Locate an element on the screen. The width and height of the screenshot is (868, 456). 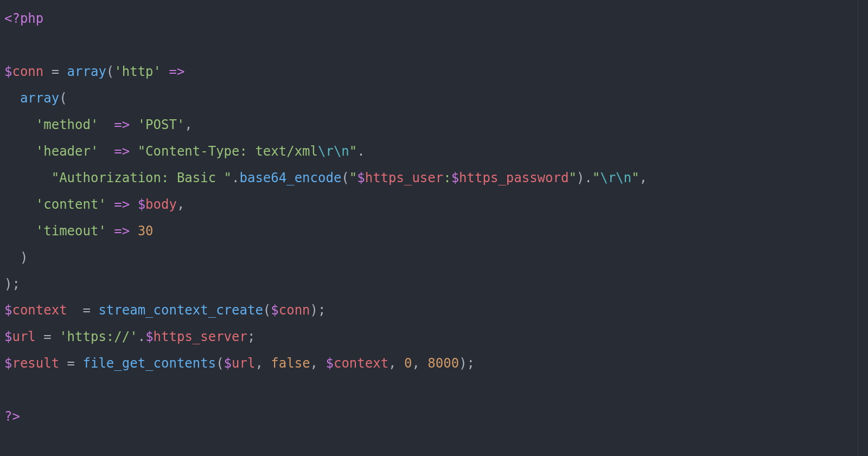
string: : is located at coordinates (447, 178).